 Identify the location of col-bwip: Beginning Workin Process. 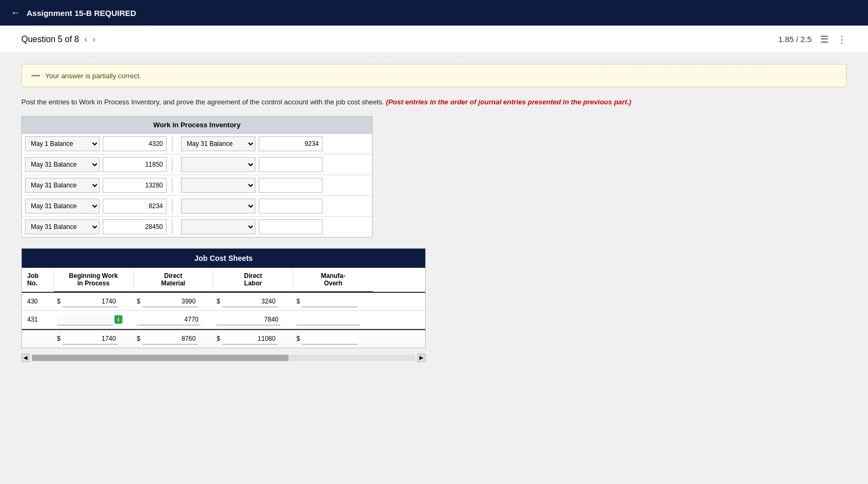
(94, 280).